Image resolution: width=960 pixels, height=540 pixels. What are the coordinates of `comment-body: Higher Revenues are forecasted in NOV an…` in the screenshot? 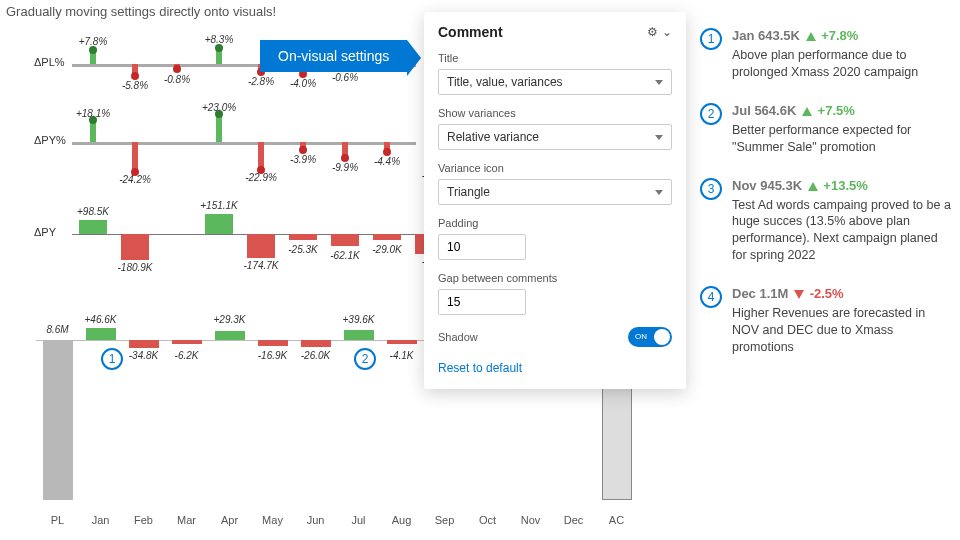 It's located at (842, 330).